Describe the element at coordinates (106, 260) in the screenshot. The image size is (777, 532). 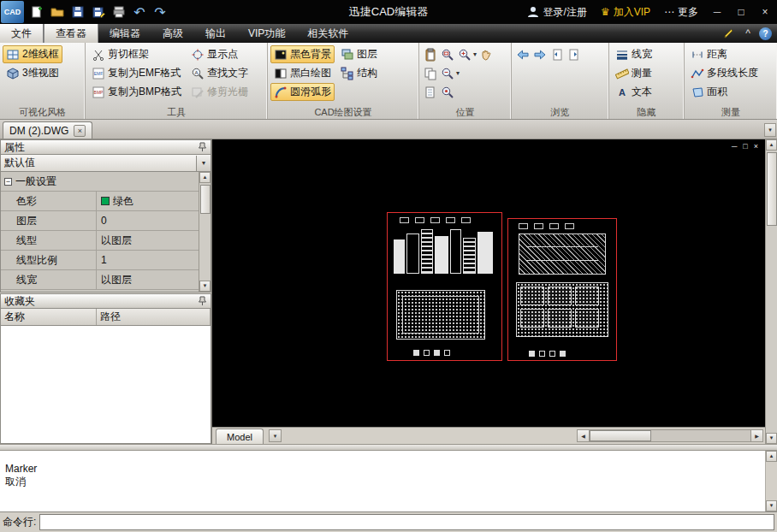
I see `property-row-linetype-scale: 线型比例 1` at that location.